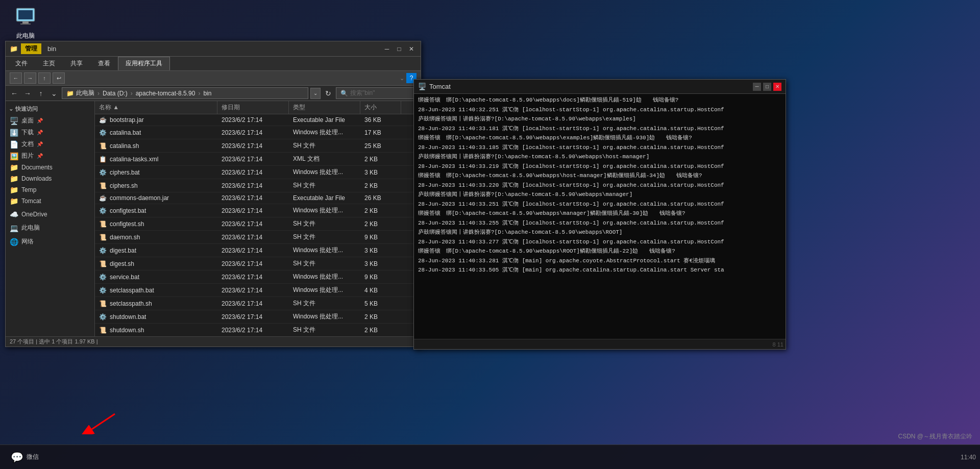 The width and height of the screenshot is (980, 469). Describe the element at coordinates (50, 190) in the screenshot. I see `sidebar-item-temp: 📁 Temp` at that location.